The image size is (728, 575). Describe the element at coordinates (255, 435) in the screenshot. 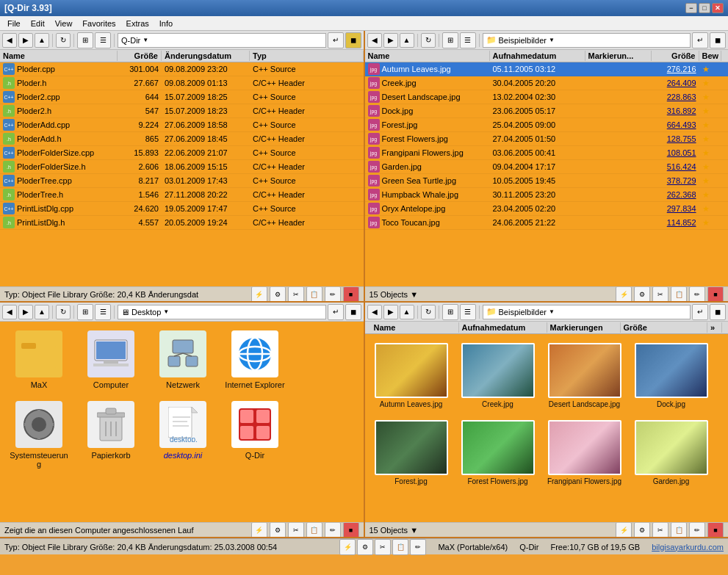

I see `list-item: Q-Dir` at that location.